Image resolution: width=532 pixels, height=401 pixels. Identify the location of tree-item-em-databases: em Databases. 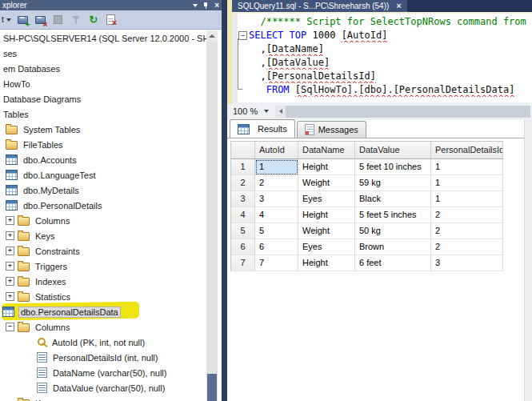
(103, 69).